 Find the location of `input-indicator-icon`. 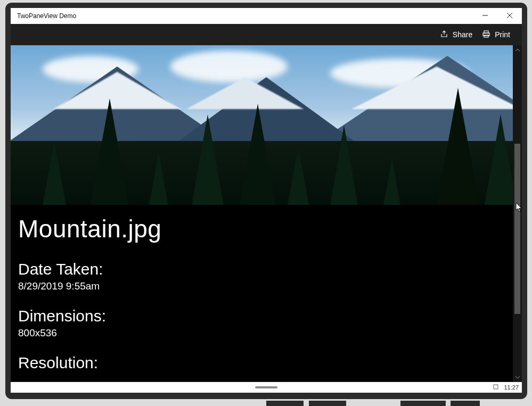

input-indicator-icon is located at coordinates (496, 387).